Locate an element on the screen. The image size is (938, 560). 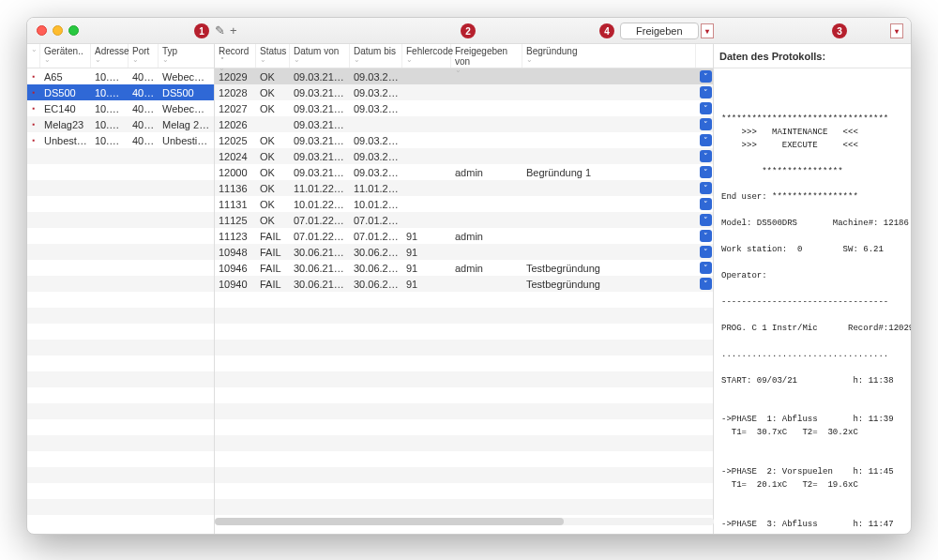
col-released-by: Freigegeben von⌄ is located at coordinates (487, 56).